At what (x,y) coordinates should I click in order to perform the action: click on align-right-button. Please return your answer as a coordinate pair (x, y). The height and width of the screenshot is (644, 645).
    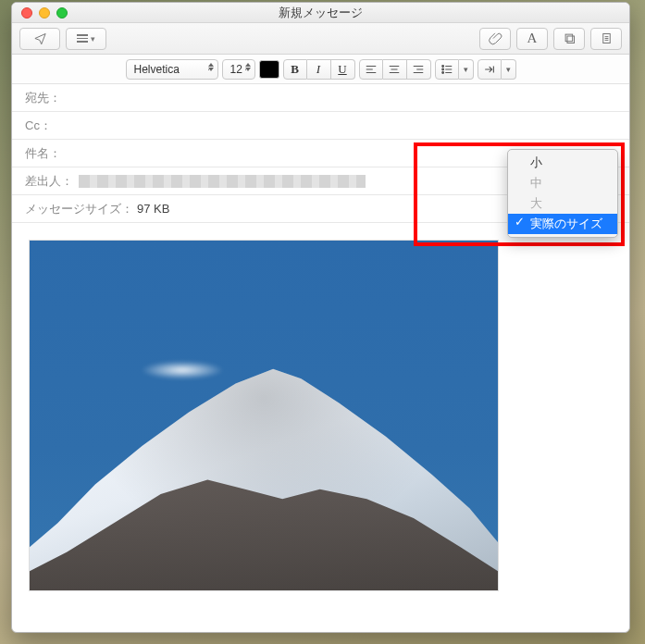
    Looking at the image, I should click on (419, 69).